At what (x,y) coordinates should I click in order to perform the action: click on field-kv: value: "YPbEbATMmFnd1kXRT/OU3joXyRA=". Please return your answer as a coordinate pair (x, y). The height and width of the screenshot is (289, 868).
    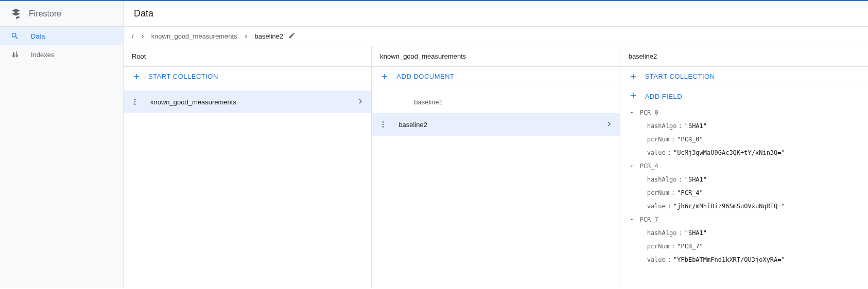
    Looking at the image, I should click on (749, 260).